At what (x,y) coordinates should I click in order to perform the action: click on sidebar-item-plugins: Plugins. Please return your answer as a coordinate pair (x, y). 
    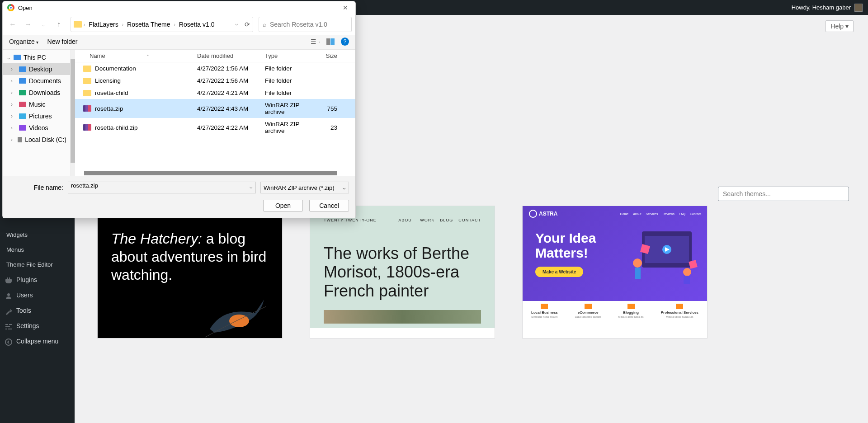
    Looking at the image, I should click on (37, 280).